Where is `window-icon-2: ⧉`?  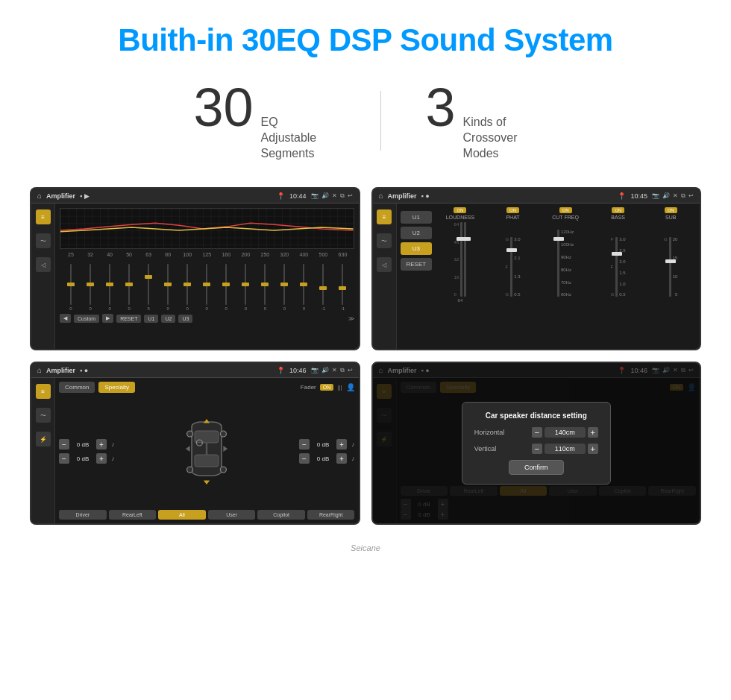
window-icon-2: ⧉ is located at coordinates (683, 196).